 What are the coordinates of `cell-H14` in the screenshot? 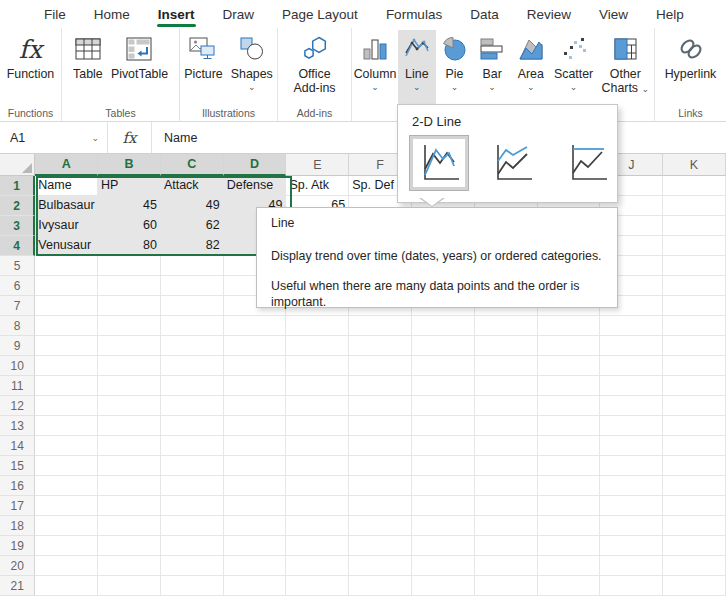 It's located at (506, 446).